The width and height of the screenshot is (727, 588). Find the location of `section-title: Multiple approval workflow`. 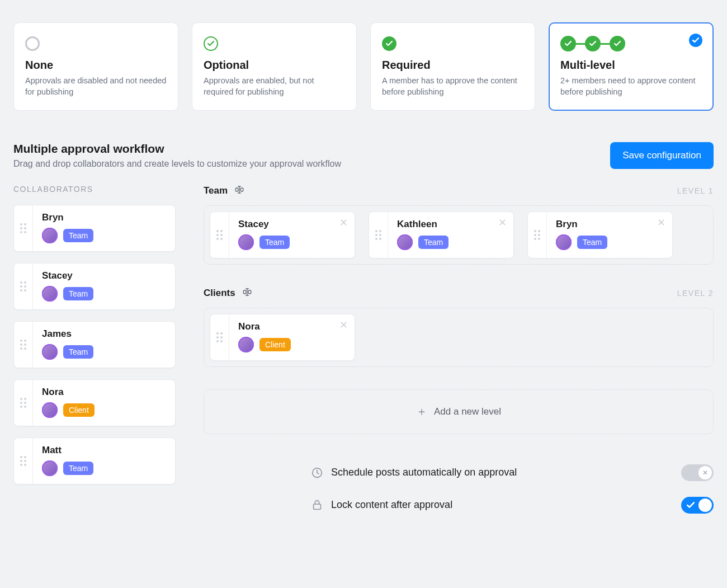

section-title: Multiple approval workflow is located at coordinates (177, 149).